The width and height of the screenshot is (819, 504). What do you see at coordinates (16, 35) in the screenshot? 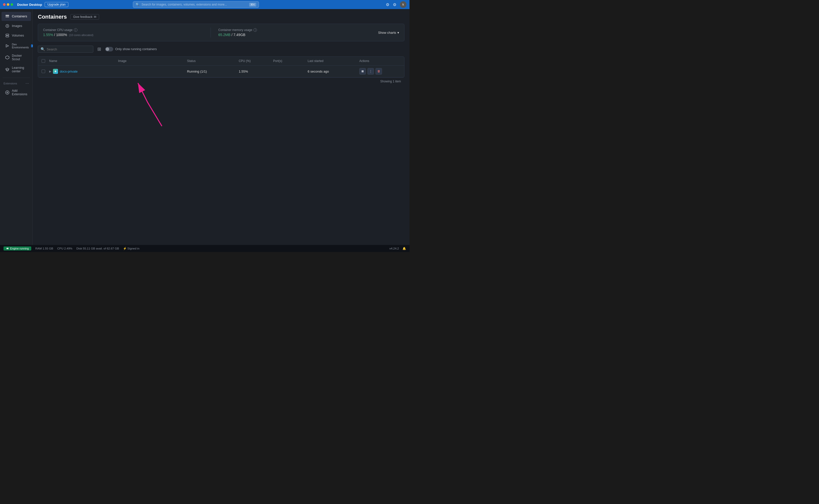
I see `sidebar-item-volumes: Volumes` at bounding box center [16, 35].